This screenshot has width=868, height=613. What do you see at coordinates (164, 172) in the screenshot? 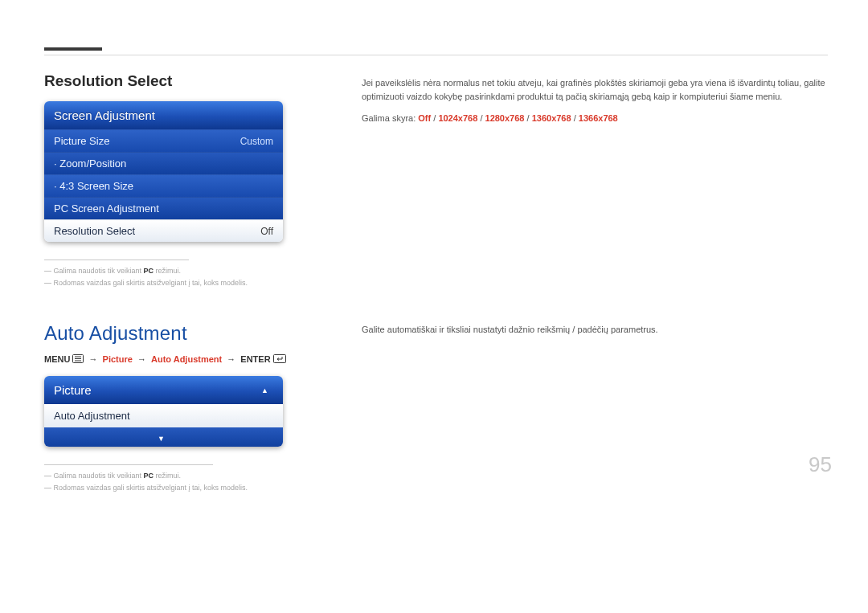
I see `screen-adjustment-panel: Screen Adjustment Picture Size Custom · …` at bounding box center [164, 172].